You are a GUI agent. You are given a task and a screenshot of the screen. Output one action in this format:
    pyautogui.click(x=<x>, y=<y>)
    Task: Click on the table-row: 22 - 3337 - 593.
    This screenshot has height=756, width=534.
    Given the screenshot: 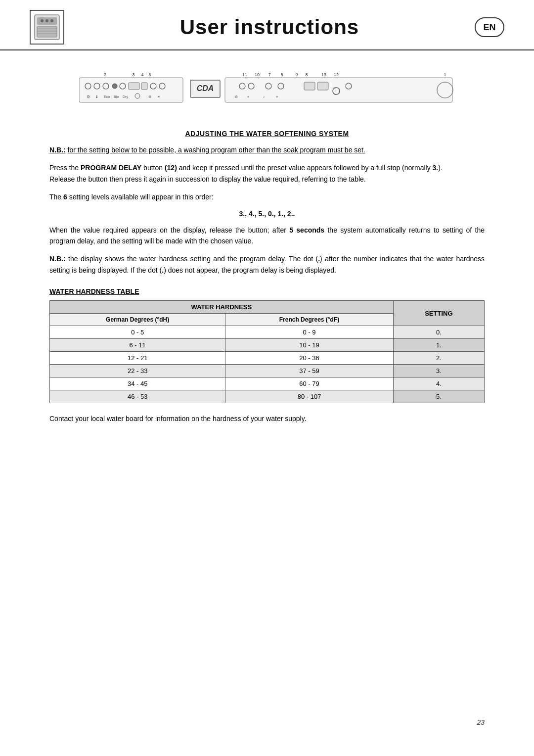 What is the action you would take?
    pyautogui.click(x=267, y=371)
    